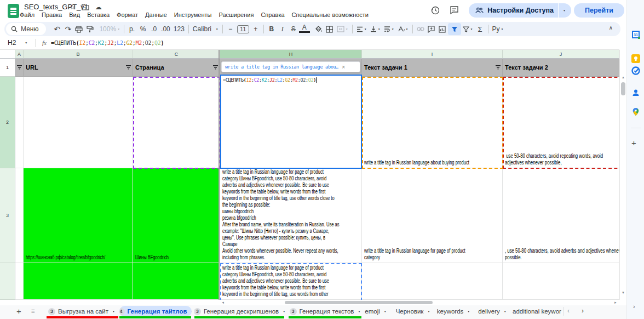 The height and width of the screenshot is (319, 644). I want to click on formula-input: =СЦЕПИТЬ(I2;C2;K2;J2;L2;G2;M2;O2;Q2), so click(107, 43).